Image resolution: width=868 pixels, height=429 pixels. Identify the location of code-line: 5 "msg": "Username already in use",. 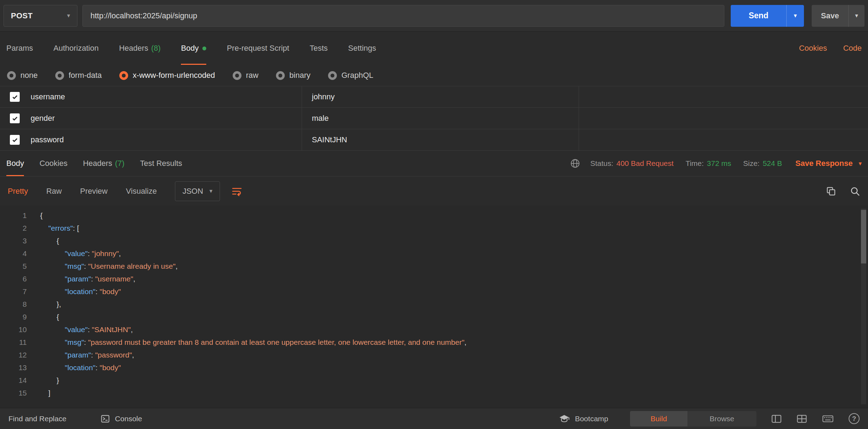
(434, 266).